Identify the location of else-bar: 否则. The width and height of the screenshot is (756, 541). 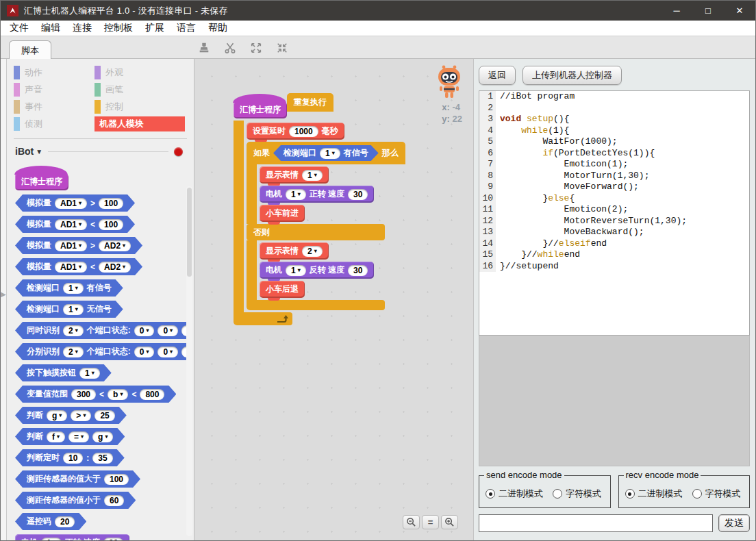
(316, 232).